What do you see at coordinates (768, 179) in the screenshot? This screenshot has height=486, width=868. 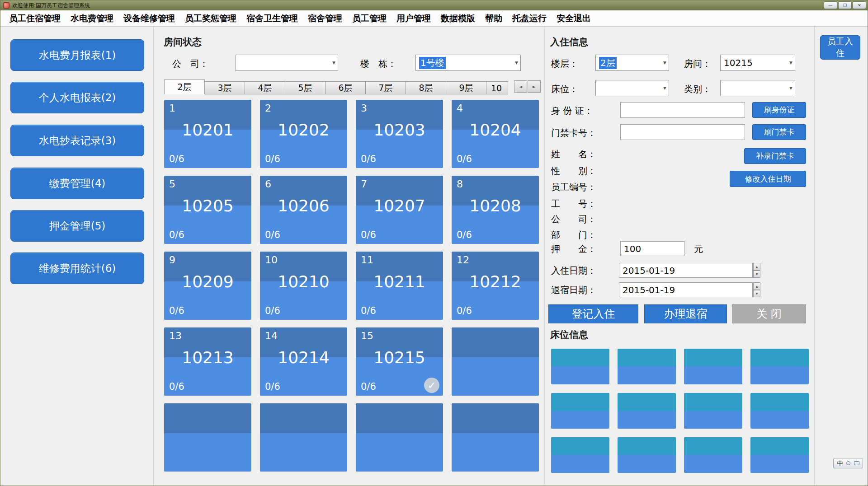 I see `modify-checkin-date-button: 修改入住日期` at bounding box center [768, 179].